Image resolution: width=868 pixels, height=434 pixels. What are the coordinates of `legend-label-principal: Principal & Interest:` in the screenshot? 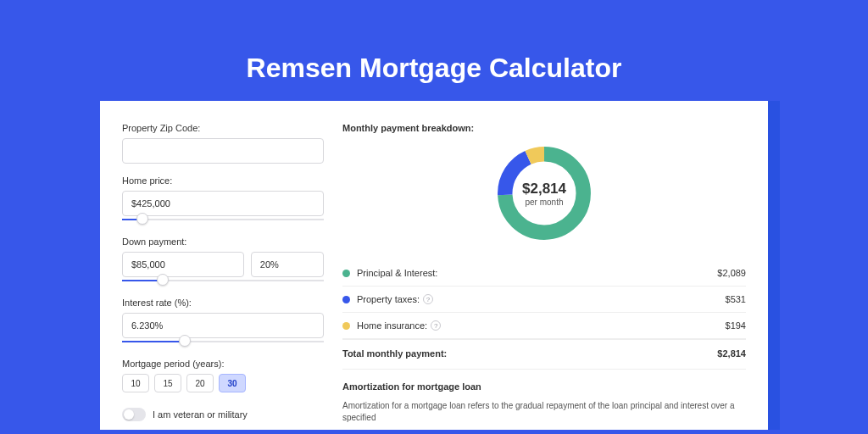 It's located at (537, 273).